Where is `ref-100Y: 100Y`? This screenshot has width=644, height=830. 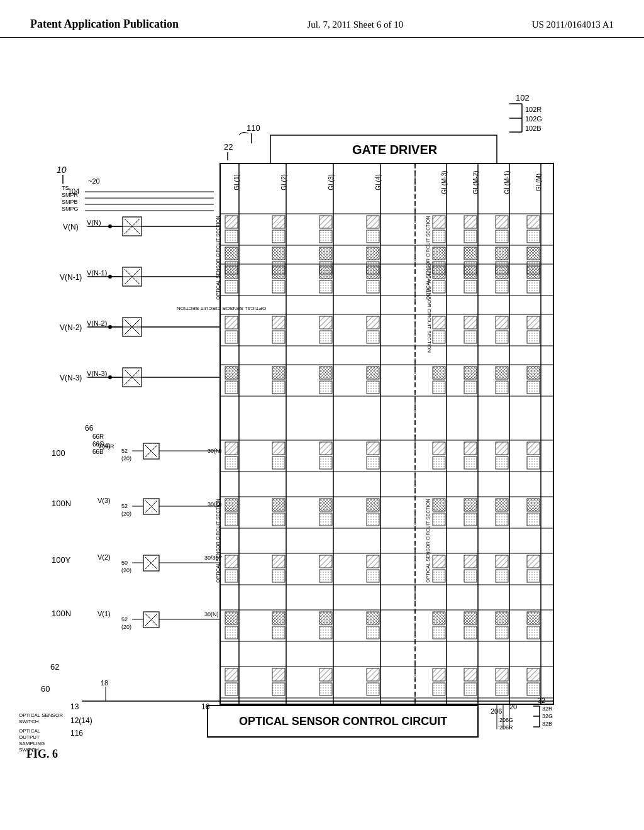 ref-100Y: 100Y is located at coordinates (62, 560).